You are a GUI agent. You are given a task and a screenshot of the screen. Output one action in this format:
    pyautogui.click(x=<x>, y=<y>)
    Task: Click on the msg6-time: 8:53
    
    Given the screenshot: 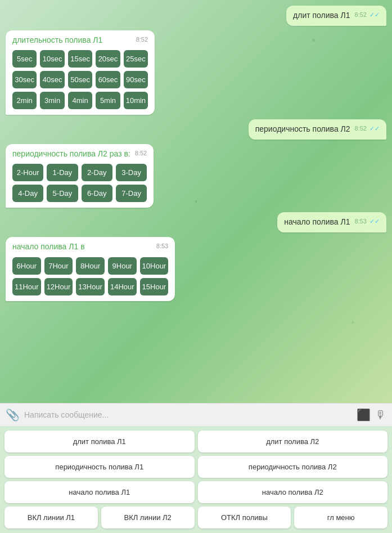 What is the action you would take?
    pyautogui.click(x=162, y=247)
    